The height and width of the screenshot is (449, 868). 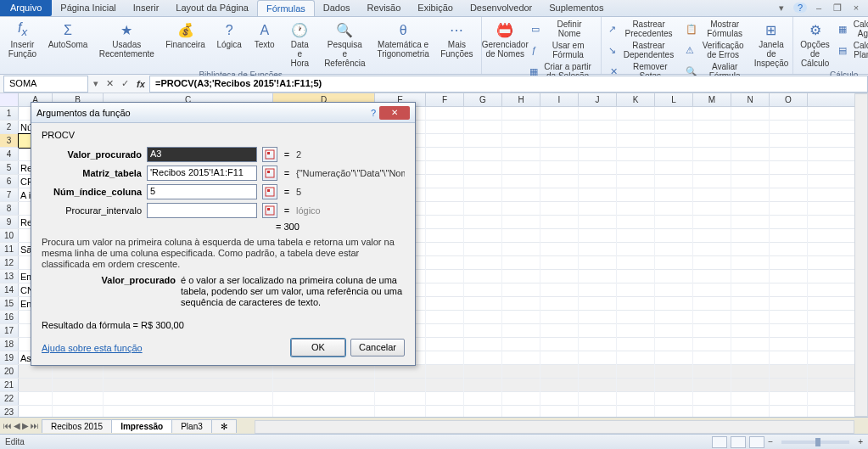 What do you see at coordinates (141, 84) in the screenshot?
I see `fx-button-icon: fx` at bounding box center [141, 84].